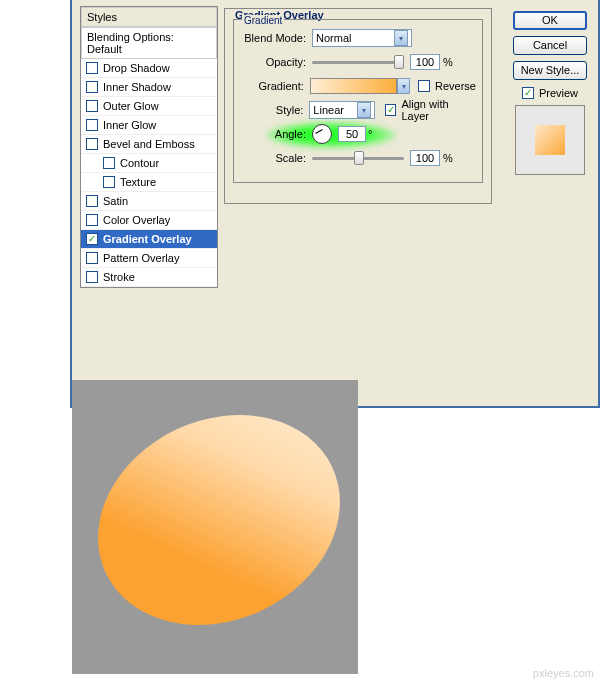 The width and height of the screenshot is (600, 683). What do you see at coordinates (322, 134) in the screenshot?
I see `angle-dial` at bounding box center [322, 134].